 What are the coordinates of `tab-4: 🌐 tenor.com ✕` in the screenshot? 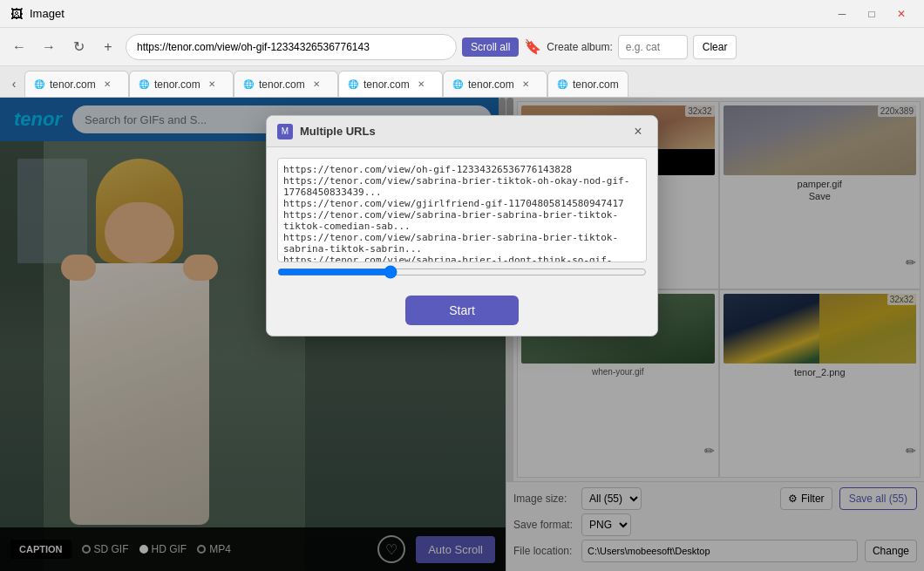 It's located at (391, 84).